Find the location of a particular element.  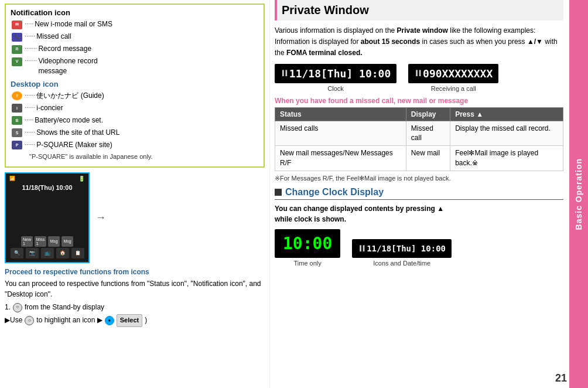

phone-screen-area: 📶 🔋 11/18(Thu) 10:00 New1 Miss1 Msg Msg … is located at coordinates (135, 218).